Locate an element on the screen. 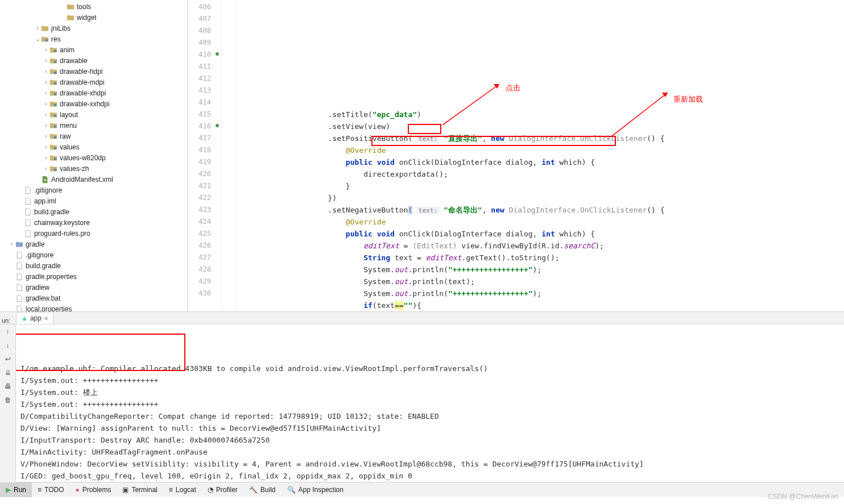 The width and height of the screenshot is (844, 504). key-icon is located at coordinates (28, 223).